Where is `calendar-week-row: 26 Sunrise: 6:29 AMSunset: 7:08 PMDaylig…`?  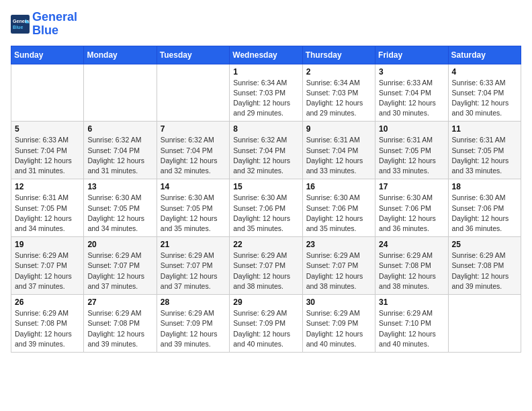
calendar-week-row: 26 Sunrise: 6:29 AMSunset: 7:08 PMDaylig… is located at coordinates (266, 324).